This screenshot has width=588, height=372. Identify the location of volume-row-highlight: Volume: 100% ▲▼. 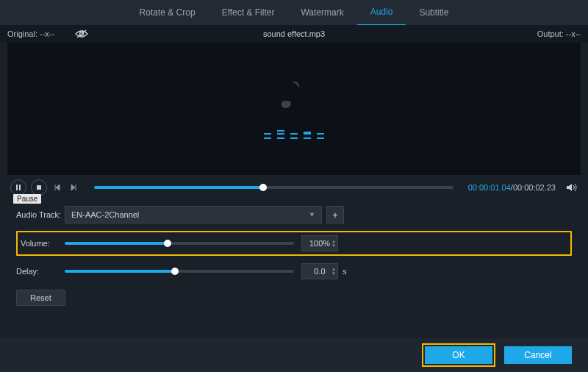
(294, 243).